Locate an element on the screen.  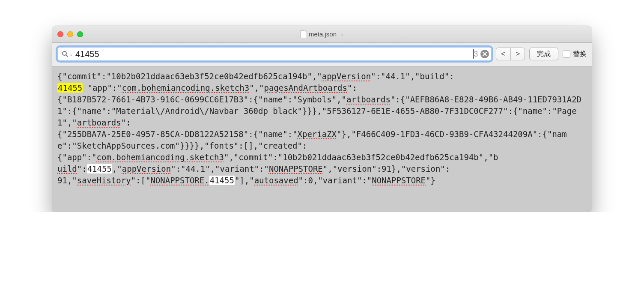
search-match-active: 41455 is located at coordinates (70, 88).